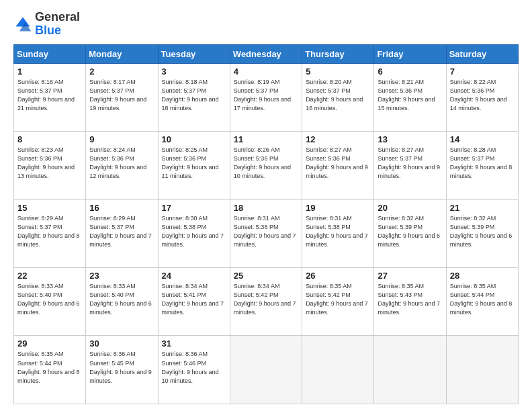 This screenshot has height=411, width=532. I want to click on day-number: 9, so click(122, 140).